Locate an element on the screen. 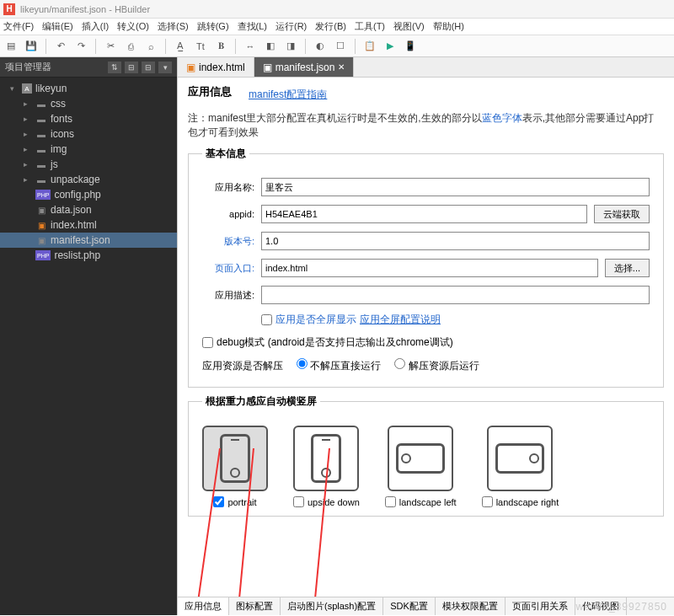  resource-opt2: 解压资源后运行 is located at coordinates (436, 366).